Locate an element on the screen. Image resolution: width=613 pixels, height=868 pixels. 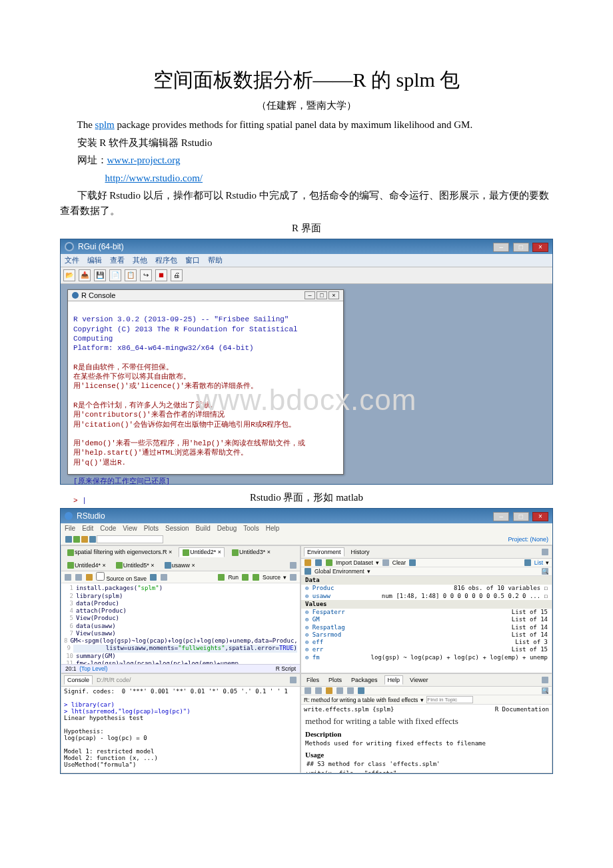
broom-icon is located at coordinates (386, 563).